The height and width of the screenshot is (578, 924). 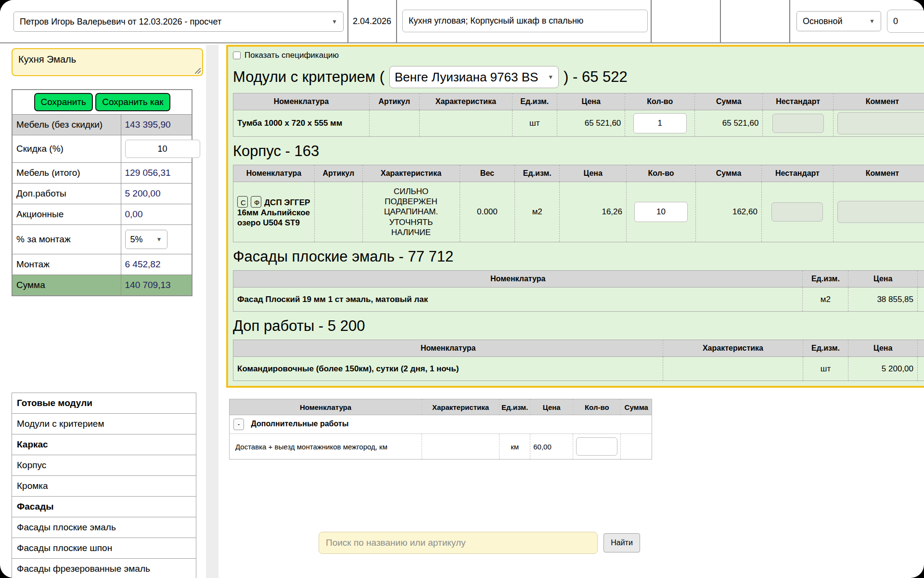 What do you see at coordinates (578, 300) in the screenshot?
I see `table-row: Фасад Плоский 19 мм 1 ст эмаль, матовый …` at bounding box center [578, 300].